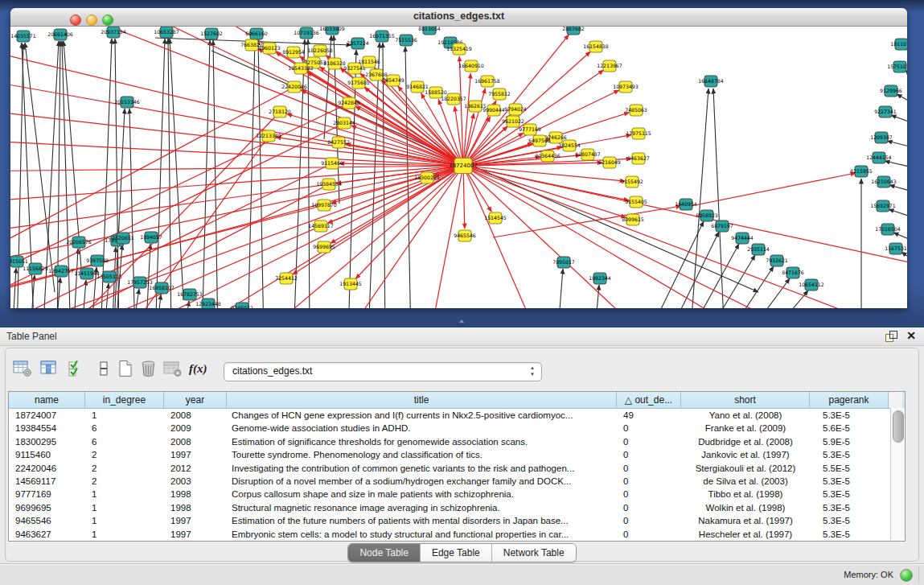 This screenshot has height=585, width=924. Describe the element at coordinates (569, 145) in the screenshot. I see `graph-node-label: 3824554` at that location.